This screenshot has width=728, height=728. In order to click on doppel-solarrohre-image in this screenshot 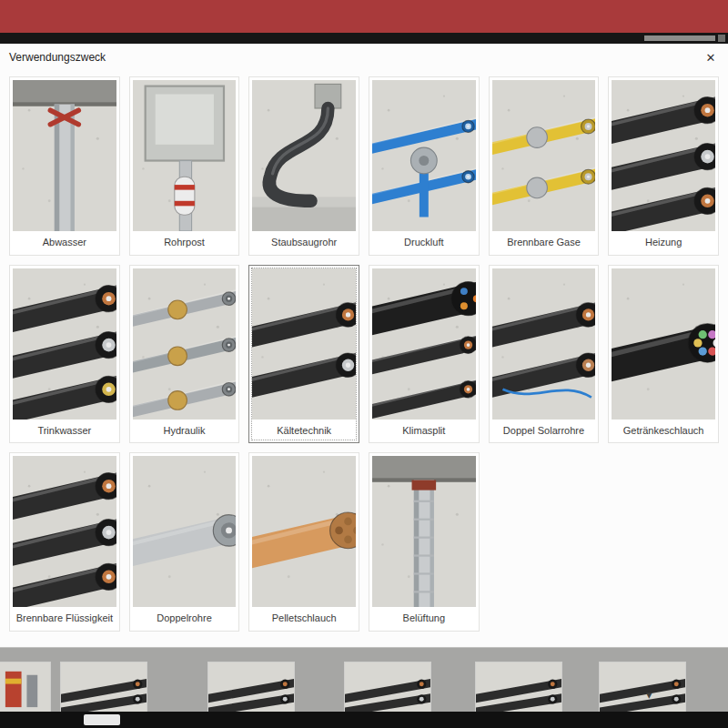, I will do `click(544, 344)`.